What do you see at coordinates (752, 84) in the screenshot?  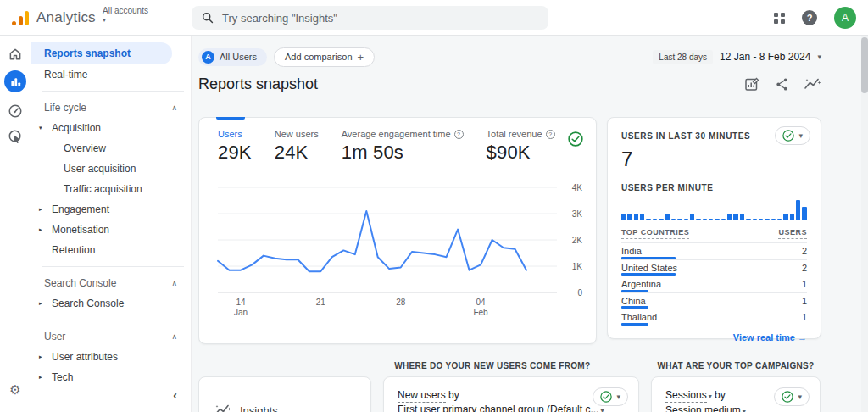 I see `customize-report-icon` at bounding box center [752, 84].